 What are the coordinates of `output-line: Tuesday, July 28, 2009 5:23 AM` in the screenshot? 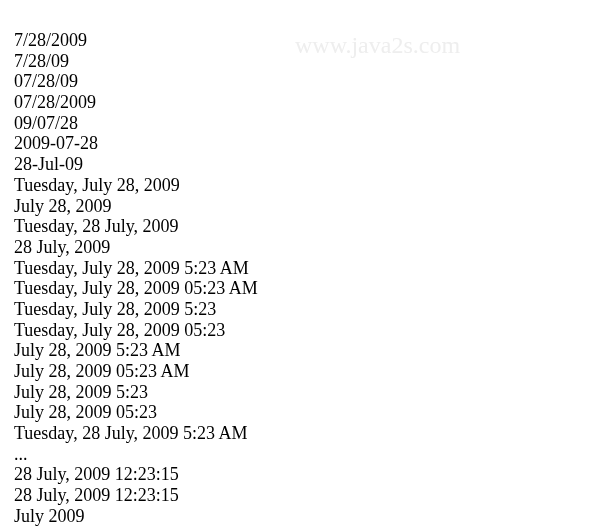 It's located at (309, 268).